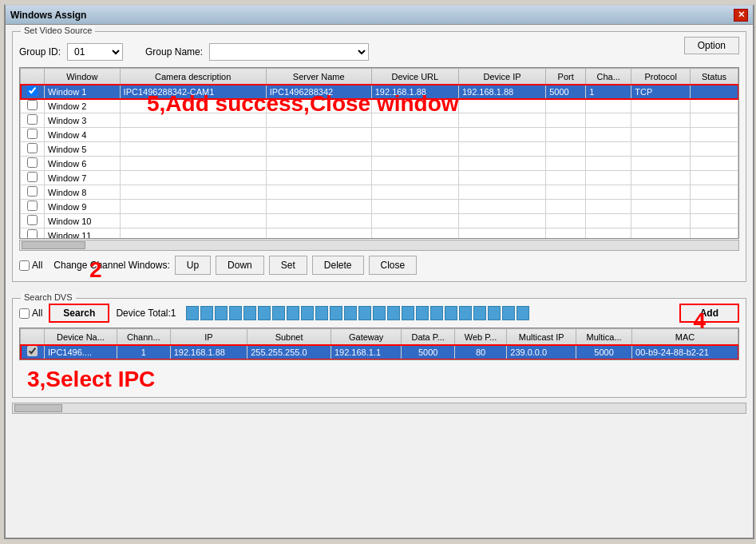 The height and width of the screenshot is (544, 756). What do you see at coordinates (83, 149) in the screenshot?
I see `row-window: Window 5` at bounding box center [83, 149].